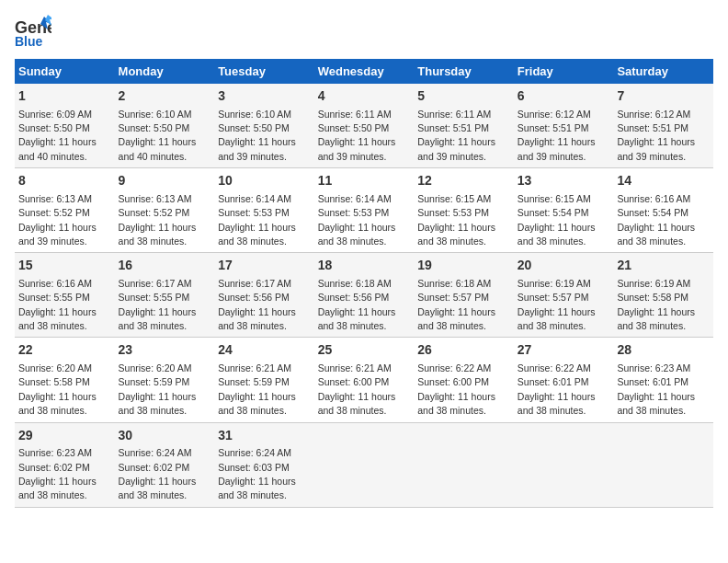 Image resolution: width=728 pixels, height=563 pixels. Describe the element at coordinates (165, 72) in the screenshot. I see `column-header-monday: Monday` at that location.